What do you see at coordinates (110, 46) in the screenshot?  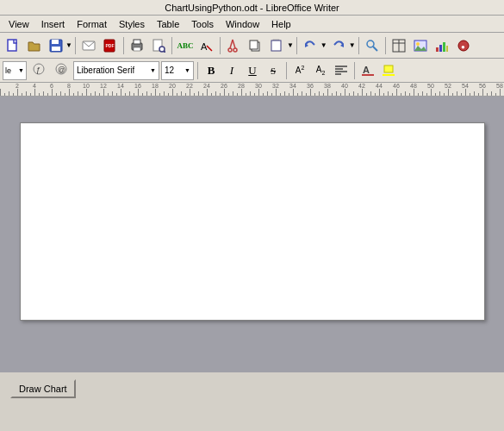 I see `pdf-button: PDF` at bounding box center [110, 46].